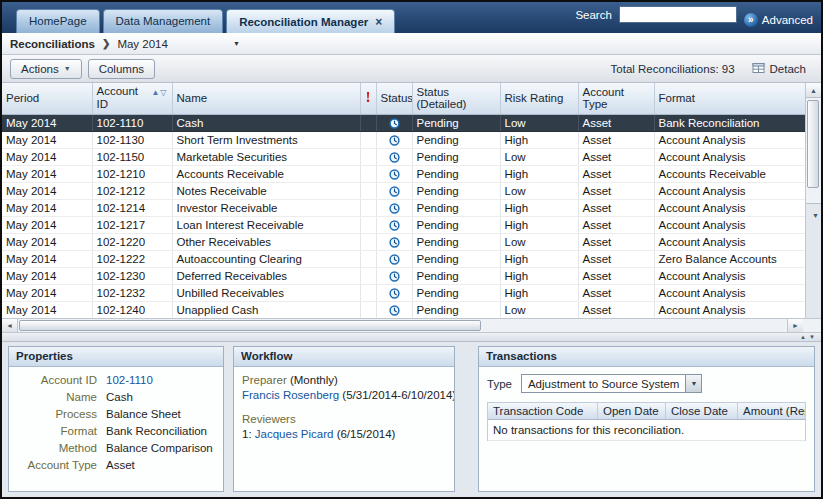 This screenshot has width=827, height=503. What do you see at coordinates (646, 422) in the screenshot?
I see `transactions-table: Transaction Code Open Date Close Date Am…` at bounding box center [646, 422].